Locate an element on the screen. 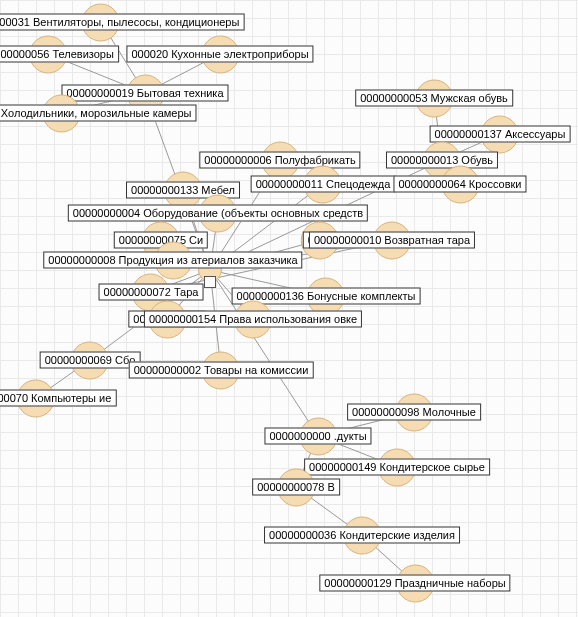 The width and height of the screenshot is (578, 617). node-label: 00000000070 Компьютеры ие is located at coordinates (58, 398).